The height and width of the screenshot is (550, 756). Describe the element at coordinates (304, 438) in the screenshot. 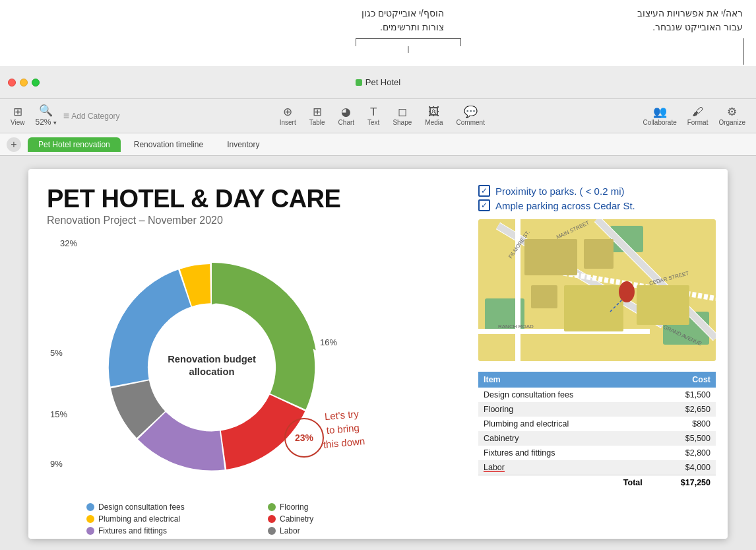

I see `percent-23-circle: 23%` at that location.